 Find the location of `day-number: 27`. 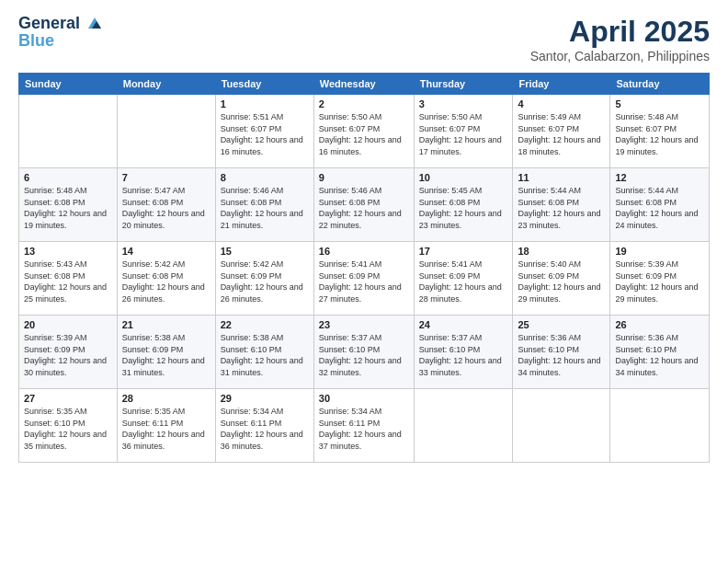

day-number: 27 is located at coordinates (68, 398).